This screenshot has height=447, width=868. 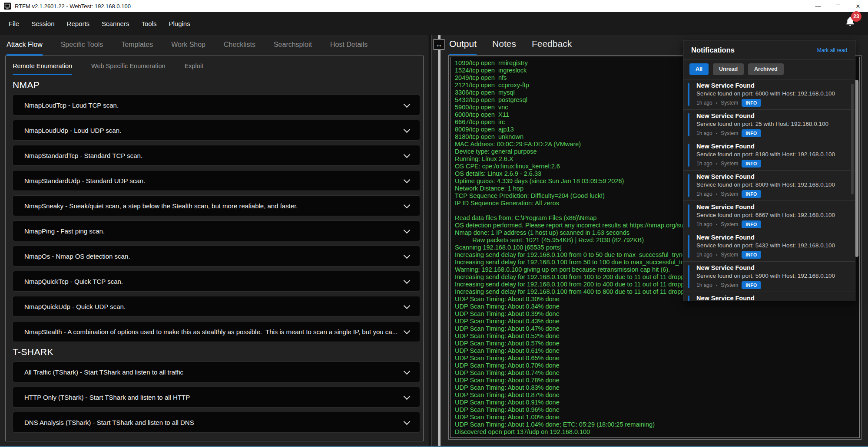 I want to click on terminal-line: UDP Scan Timing: About 0.91% done, so click(x=657, y=403).